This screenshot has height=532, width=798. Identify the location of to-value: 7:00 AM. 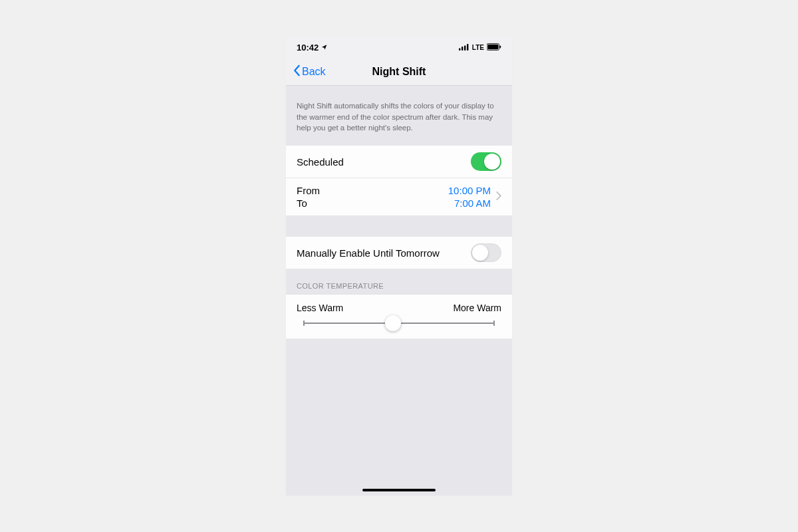
(472, 203).